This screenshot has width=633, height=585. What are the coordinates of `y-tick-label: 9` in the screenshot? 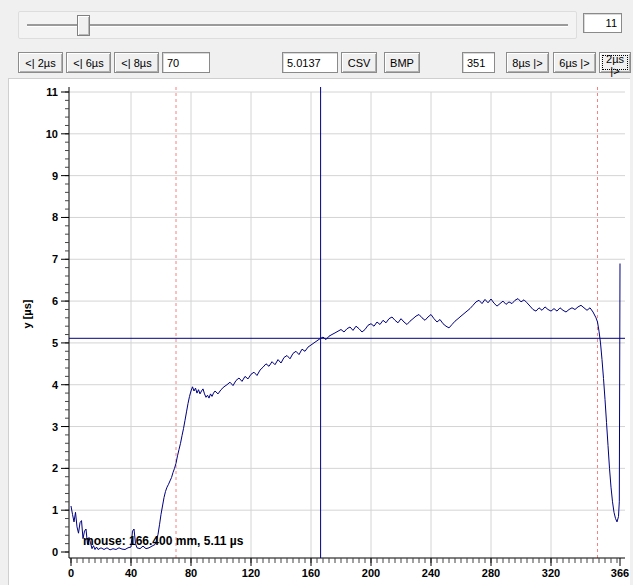 It's located at (55, 176).